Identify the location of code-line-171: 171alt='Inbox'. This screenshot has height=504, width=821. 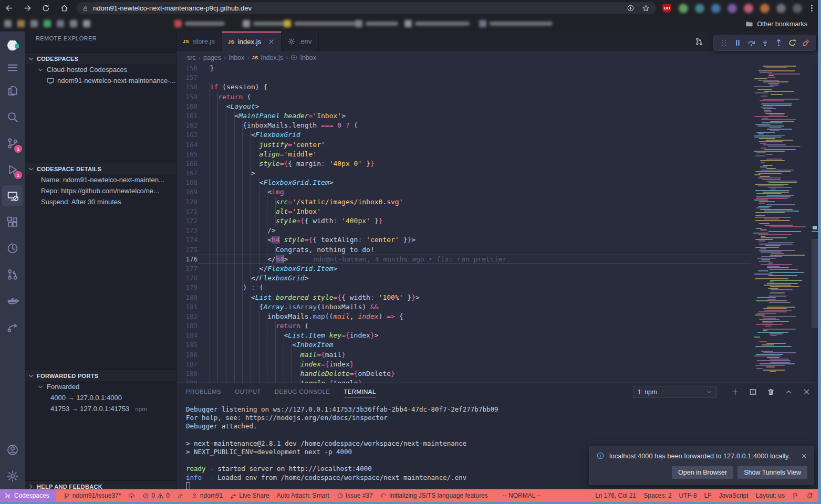
(464, 212).